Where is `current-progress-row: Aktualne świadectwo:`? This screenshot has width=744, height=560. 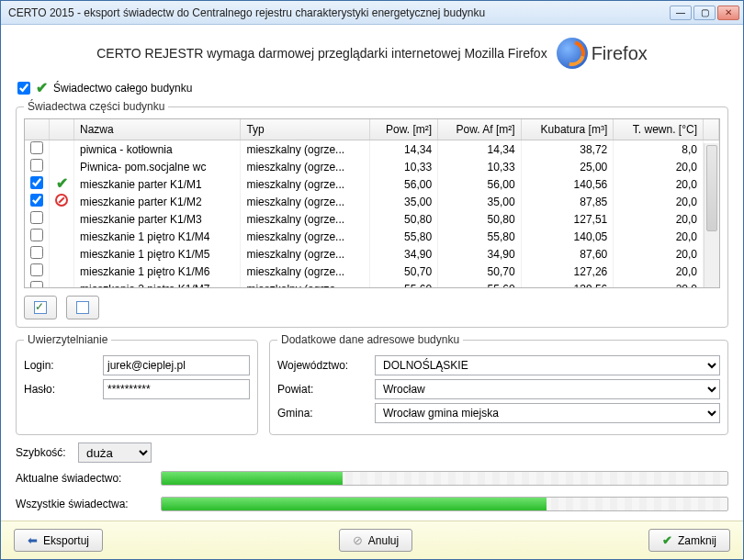 current-progress-row: Aktualne świadectwo: is located at coordinates (372, 478).